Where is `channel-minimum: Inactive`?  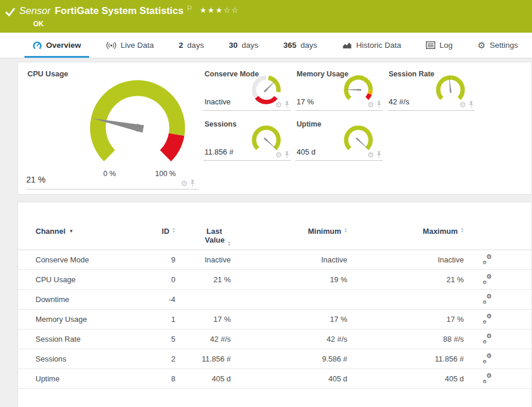 channel-minimum: Inactive is located at coordinates (289, 260).